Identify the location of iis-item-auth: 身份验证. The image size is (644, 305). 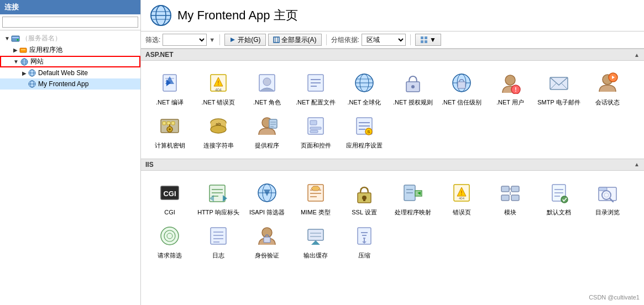
(267, 241).